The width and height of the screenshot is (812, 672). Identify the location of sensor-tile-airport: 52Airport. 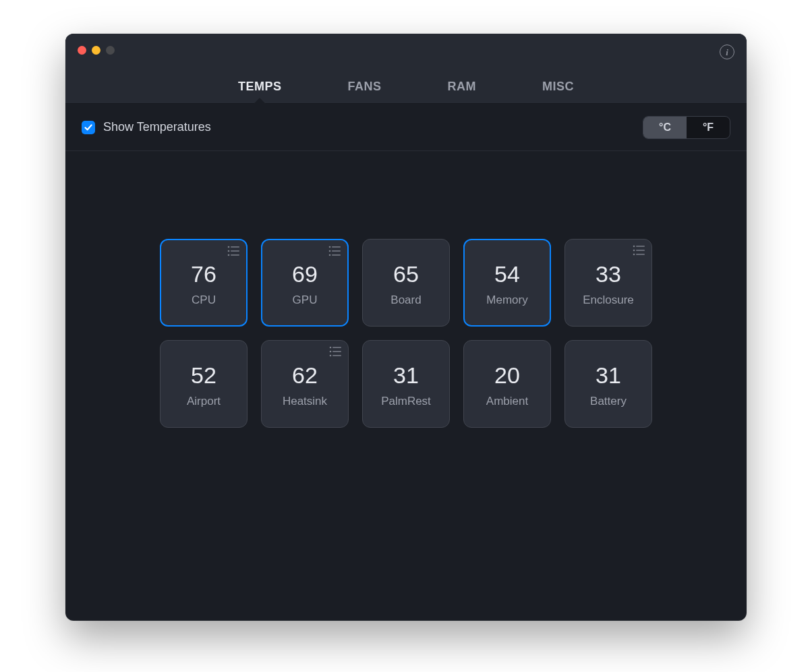
(204, 384).